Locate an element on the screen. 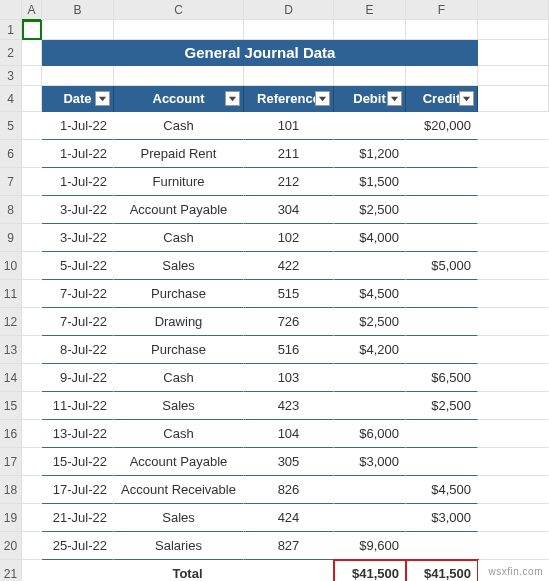 This screenshot has height=581, width=549. cell-G9 is located at coordinates (514, 238).